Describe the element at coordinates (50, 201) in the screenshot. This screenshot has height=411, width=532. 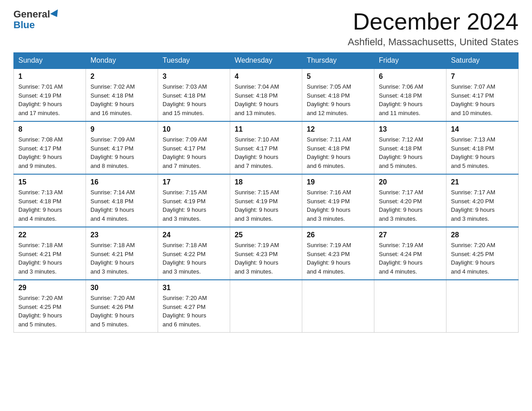
I see `calendar-cell: 15Sunrise: 7:13 AMSunset: 4:18 PMDayligh…` at that location.